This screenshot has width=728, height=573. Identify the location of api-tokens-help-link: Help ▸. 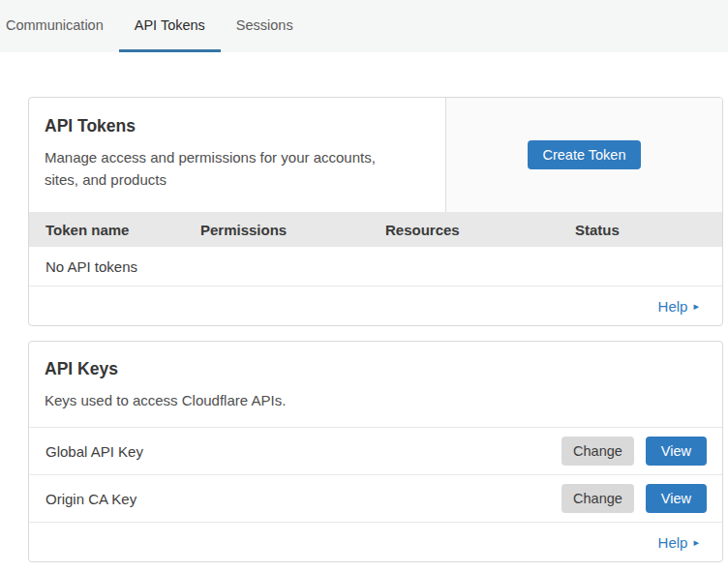
(679, 306).